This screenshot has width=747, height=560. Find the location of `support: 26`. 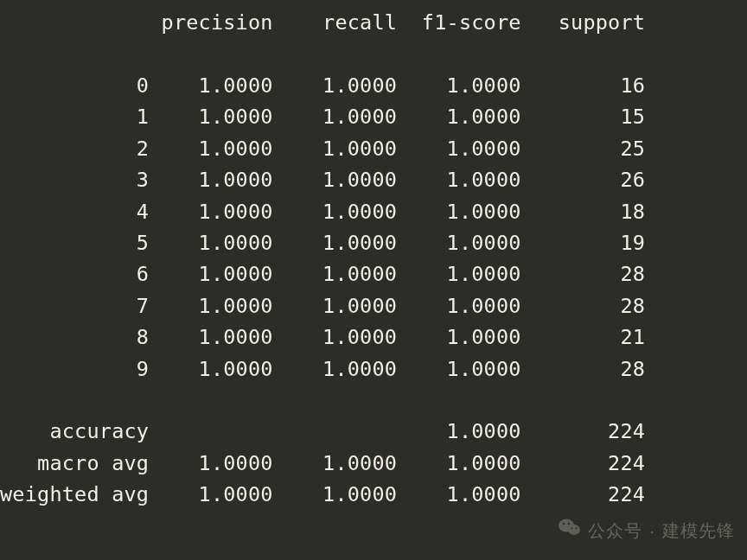

support: 26 is located at coordinates (583, 180).